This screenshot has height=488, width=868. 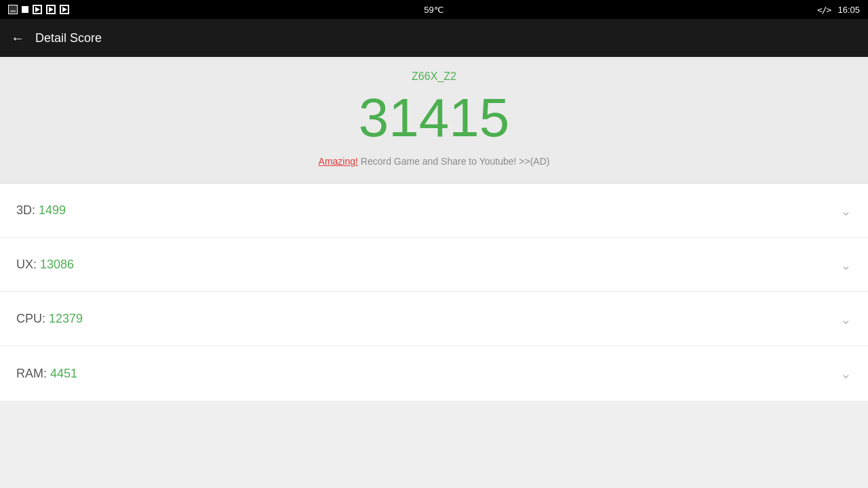 I want to click on score-row: RAM: 4451⌄, so click(x=434, y=373).